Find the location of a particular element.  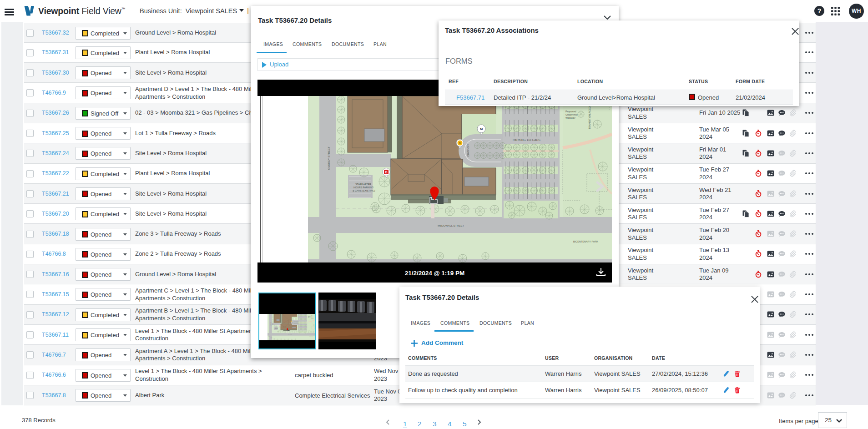

svg-text: PARKING 118 CARS is located at coordinates (527, 140).